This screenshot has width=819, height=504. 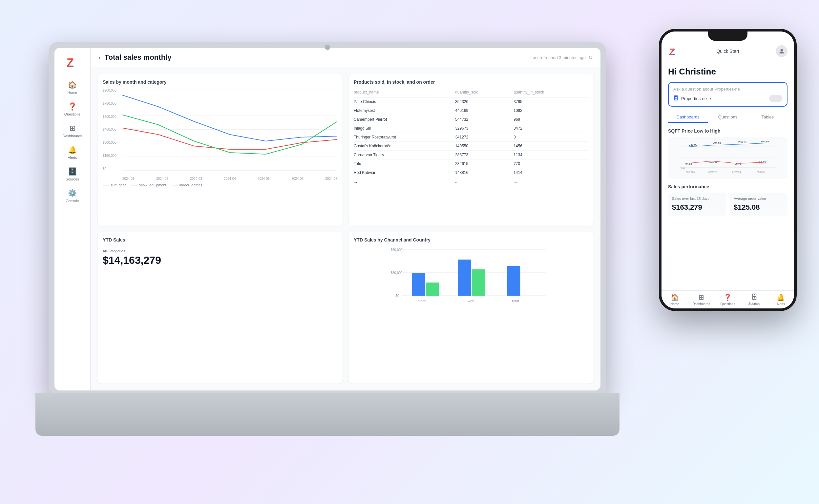 I want to click on phone-nav-sources: 🗄 Sources, so click(x=754, y=299).